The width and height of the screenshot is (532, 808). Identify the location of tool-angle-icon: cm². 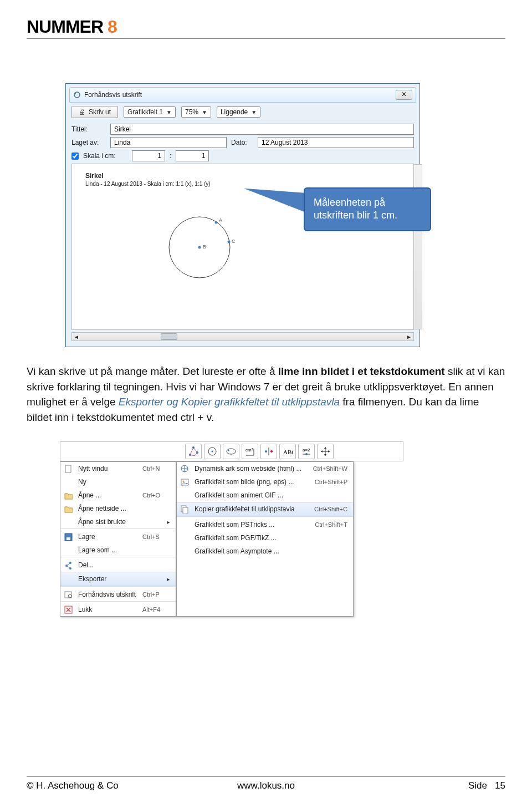
(250, 451).